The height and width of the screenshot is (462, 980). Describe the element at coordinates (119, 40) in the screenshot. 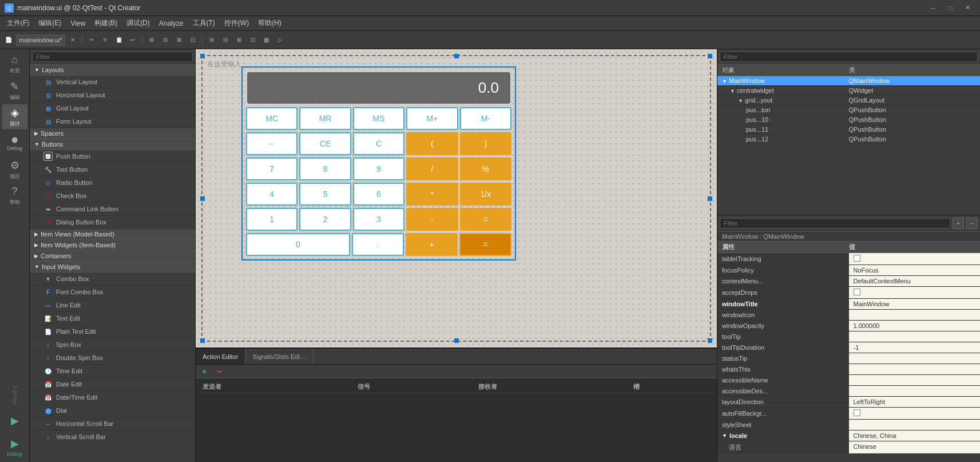

I see `toolbar-paste: 📋` at that location.